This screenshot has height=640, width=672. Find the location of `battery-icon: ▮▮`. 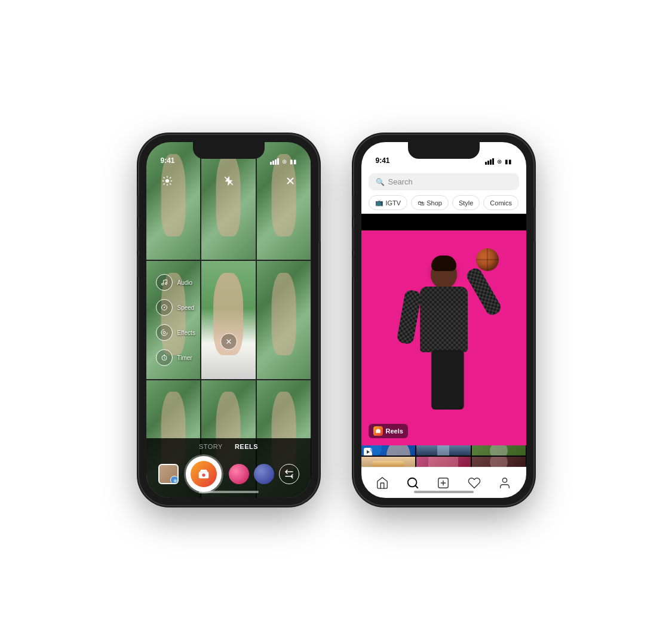

battery-icon: ▮▮ is located at coordinates (293, 161).